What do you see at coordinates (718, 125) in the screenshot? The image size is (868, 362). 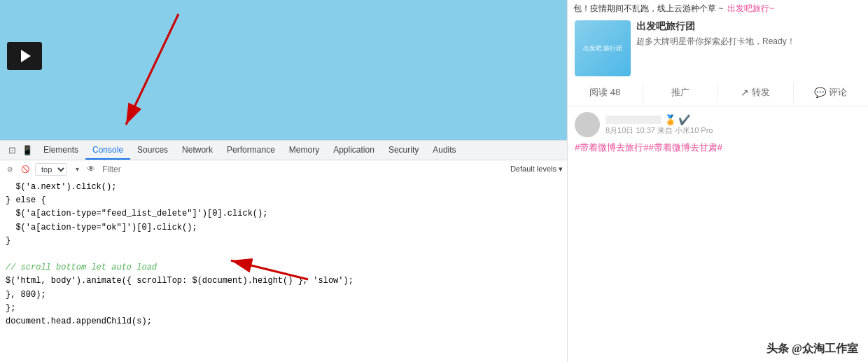 I see `user-header: 🏅 ✔️ 8月10日 10:37 来自 小米10 Pro` at bounding box center [718, 125].